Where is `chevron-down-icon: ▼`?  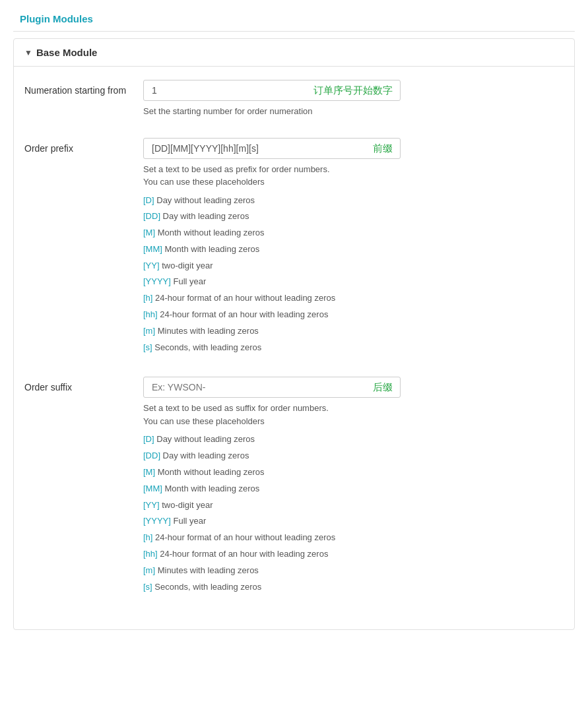
chevron-down-icon: ▼ is located at coordinates (28, 53).